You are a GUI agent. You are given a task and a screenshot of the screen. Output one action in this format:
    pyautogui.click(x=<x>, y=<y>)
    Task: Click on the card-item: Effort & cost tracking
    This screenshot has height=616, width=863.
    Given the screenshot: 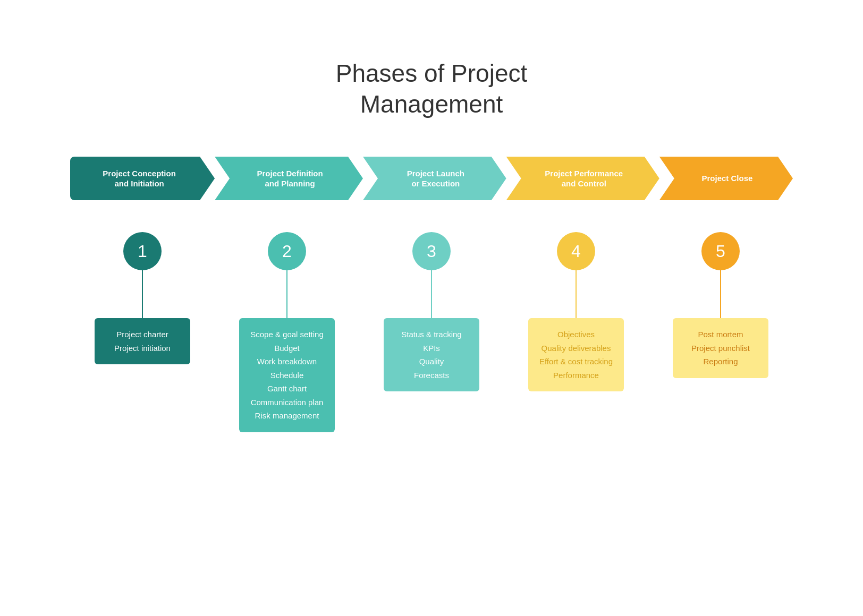 What is the action you would take?
    pyautogui.click(x=576, y=362)
    